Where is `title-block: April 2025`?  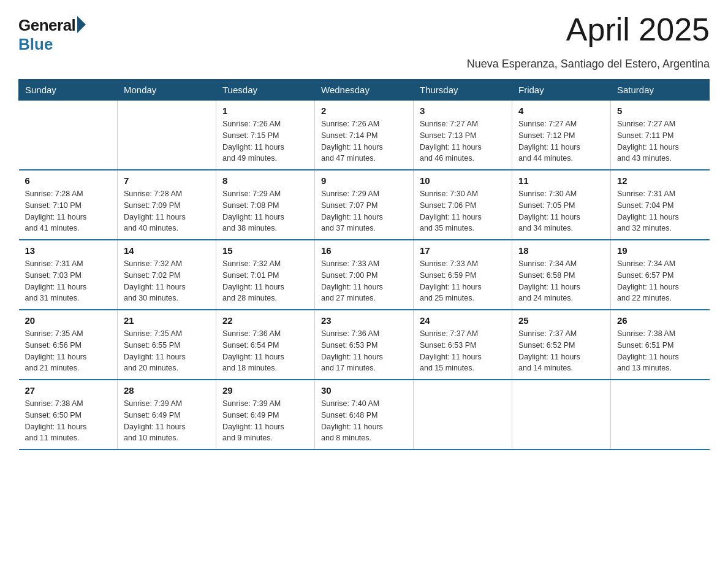
title-block: April 2025 is located at coordinates (638, 29).